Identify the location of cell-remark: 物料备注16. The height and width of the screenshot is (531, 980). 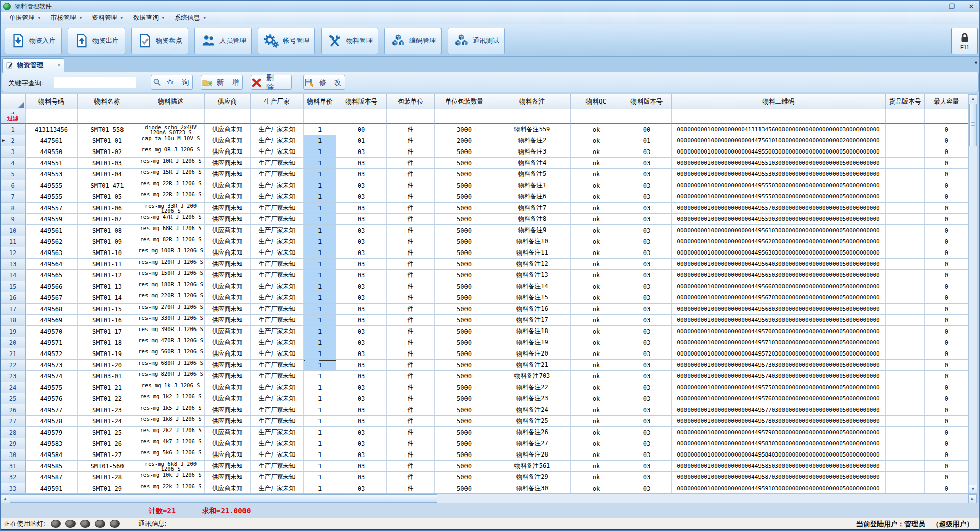
(532, 309).